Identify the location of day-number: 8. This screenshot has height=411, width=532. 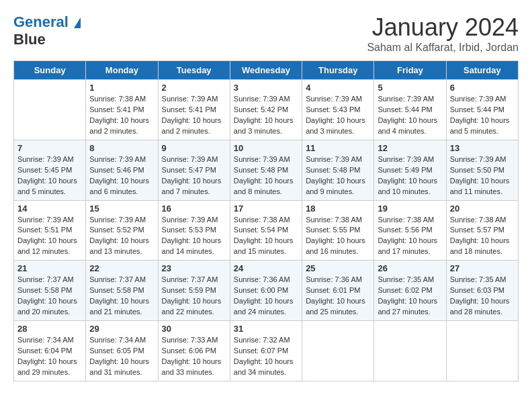
(122, 148).